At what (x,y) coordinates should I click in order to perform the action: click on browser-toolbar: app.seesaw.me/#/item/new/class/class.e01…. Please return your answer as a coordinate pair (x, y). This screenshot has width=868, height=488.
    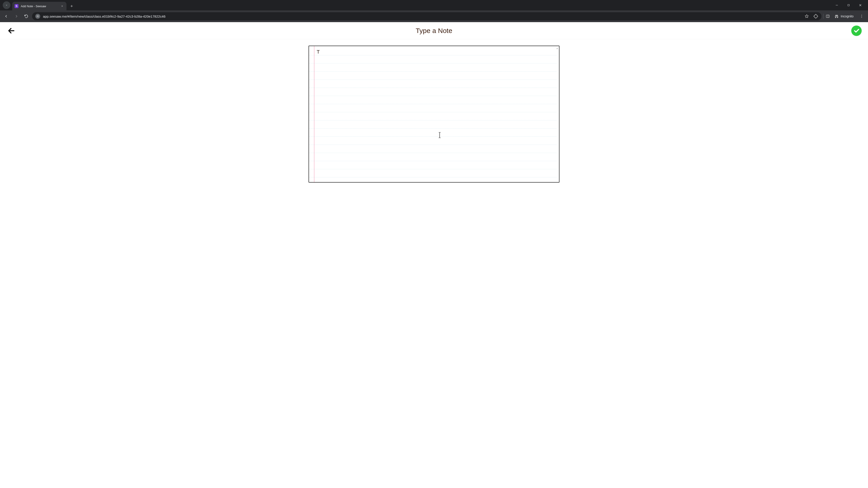
    Looking at the image, I should click on (434, 16).